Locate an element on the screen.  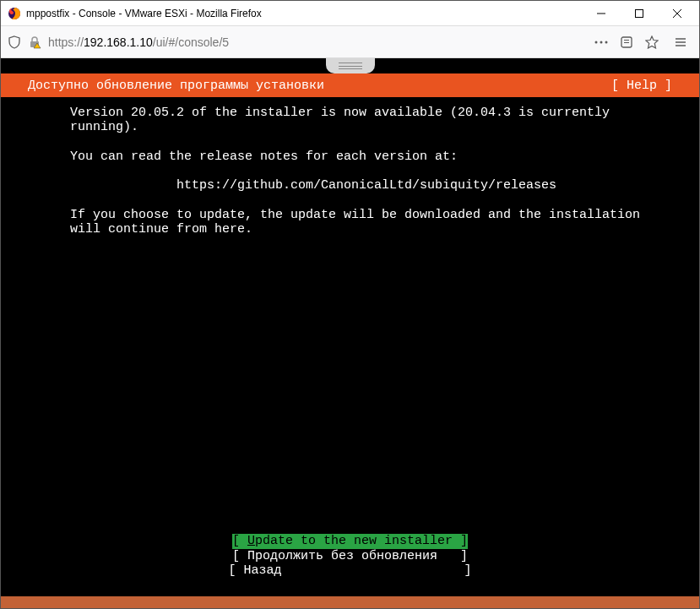
body-line: You can read the release notes for each … is located at coordinates (263, 157).